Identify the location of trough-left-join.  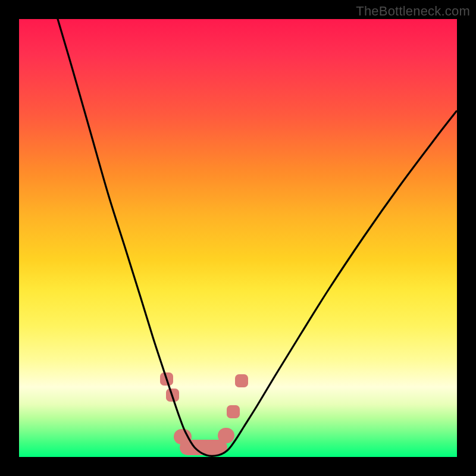
(183, 437).